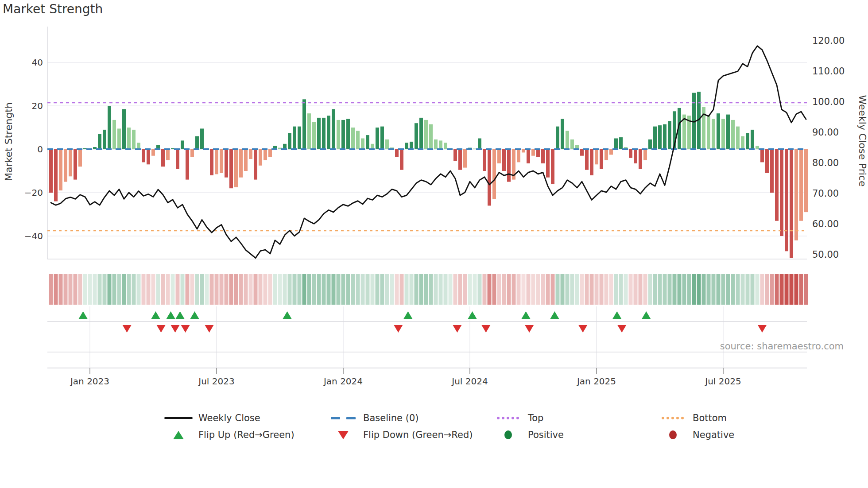  Describe the element at coordinates (825, 194) in the screenshot. I see `svg-text: 70.00` at that location.